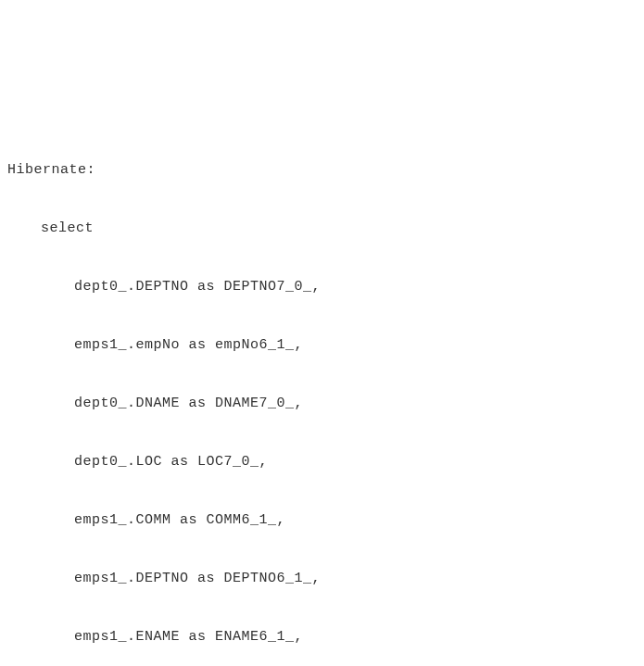 The width and height of the screenshot is (644, 666). I want to click on select-column: dept0_.DNAME as DNAME7_0_,, so click(322, 404).